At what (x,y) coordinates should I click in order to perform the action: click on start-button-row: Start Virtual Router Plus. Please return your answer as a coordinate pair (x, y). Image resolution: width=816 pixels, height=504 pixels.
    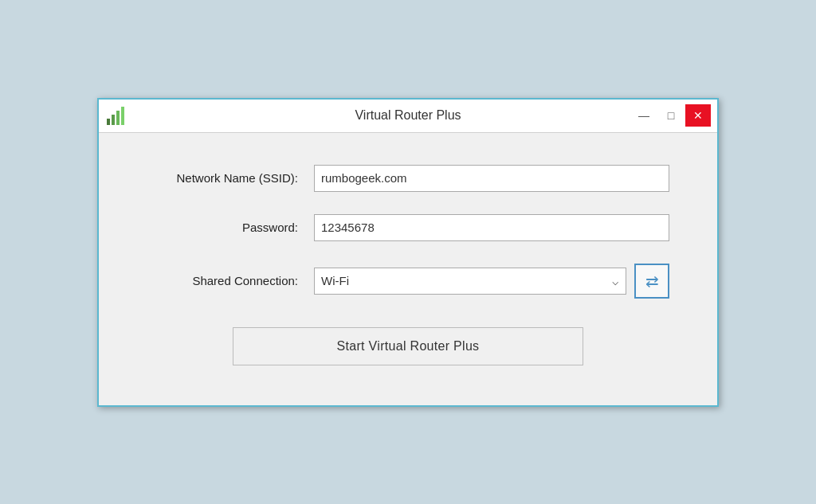
    Looking at the image, I should click on (408, 346).